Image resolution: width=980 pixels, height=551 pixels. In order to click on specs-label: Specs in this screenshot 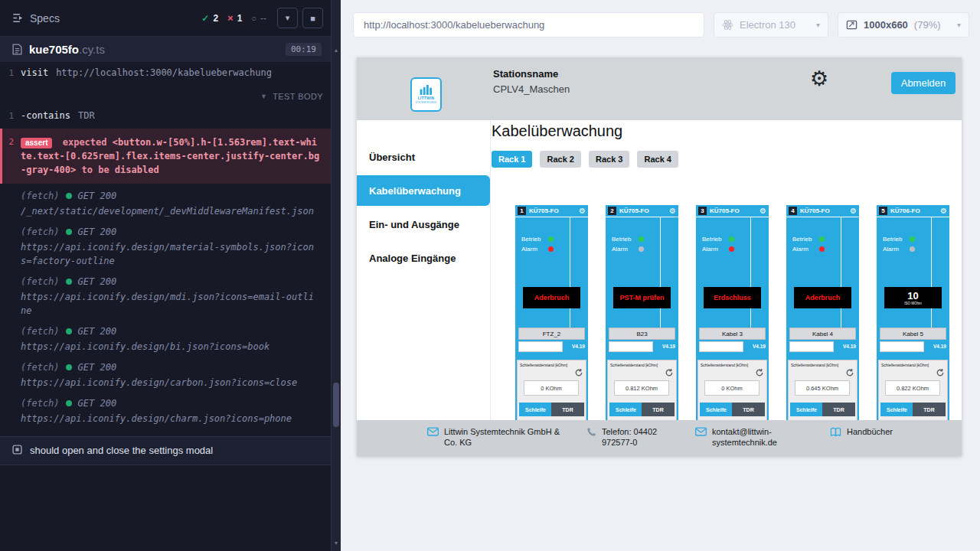, I will do `click(44, 18)`.